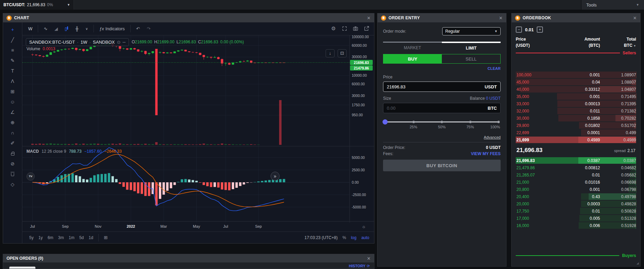 The width and height of the screenshot is (644, 269). I want to click on fib-retracement-icon: ≡, so click(13, 50).